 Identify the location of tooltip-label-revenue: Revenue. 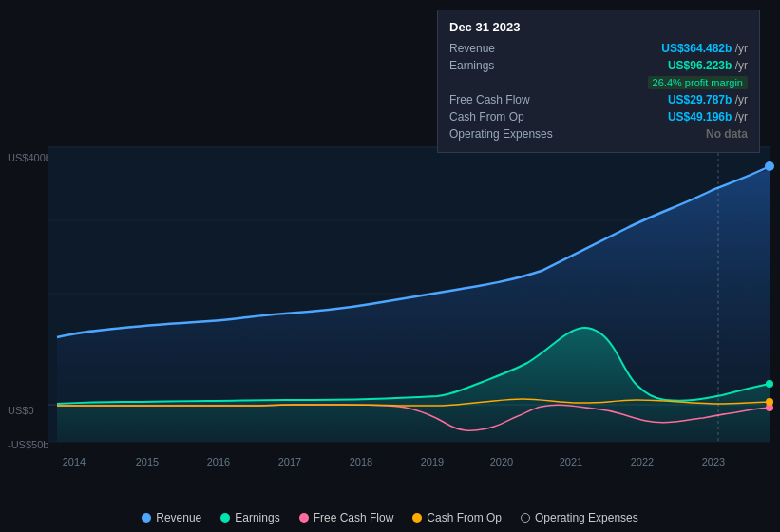
(506, 48).